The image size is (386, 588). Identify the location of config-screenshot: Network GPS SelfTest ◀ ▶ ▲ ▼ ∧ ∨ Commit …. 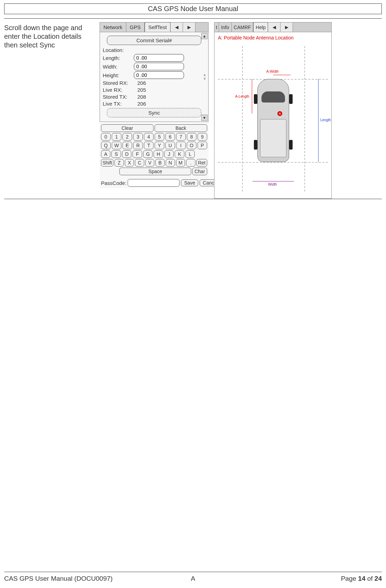
(154, 110).